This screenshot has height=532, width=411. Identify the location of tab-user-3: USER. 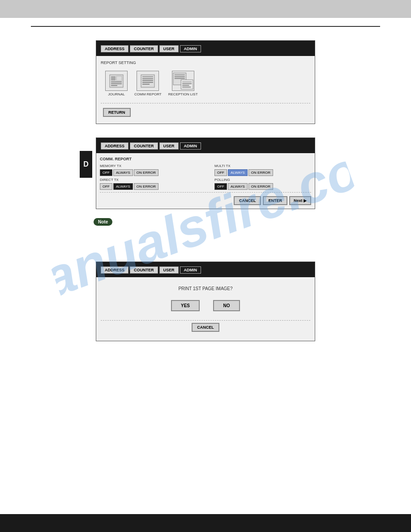
(169, 270).